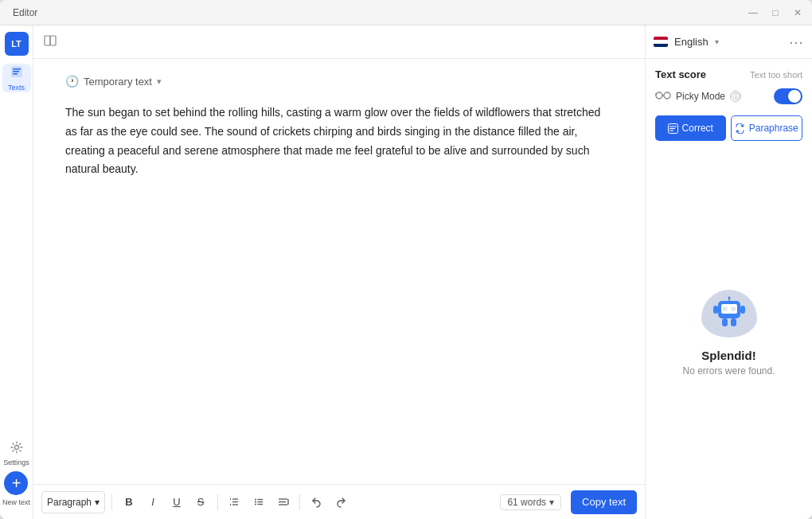 The image size is (812, 519). I want to click on paragraph-select: Paragraph ▾, so click(73, 502).